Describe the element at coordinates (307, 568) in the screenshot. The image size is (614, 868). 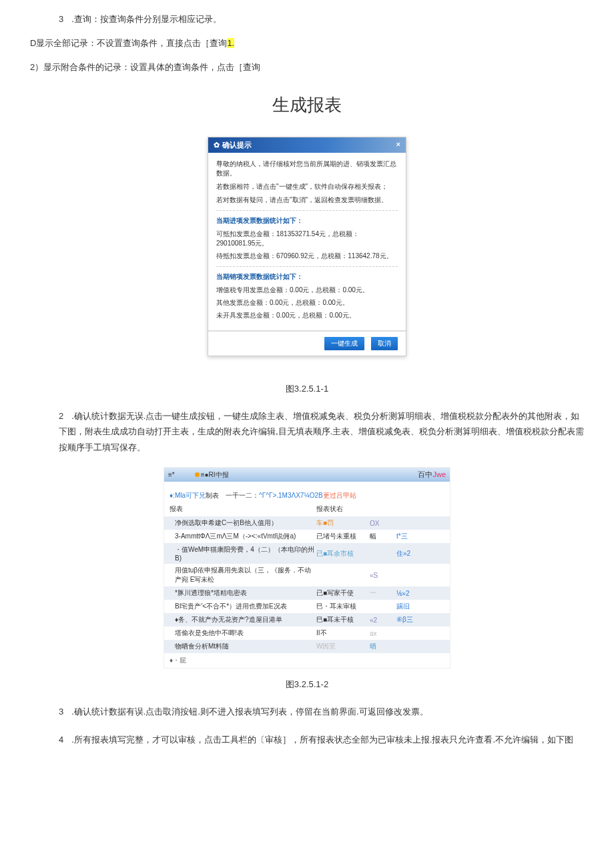
I see `report-table: ≡* ≡●RI中报 百中Jwe ♦:Mla可下兄制表 一千一二：^Γ^Γ>.1M…` at that location.